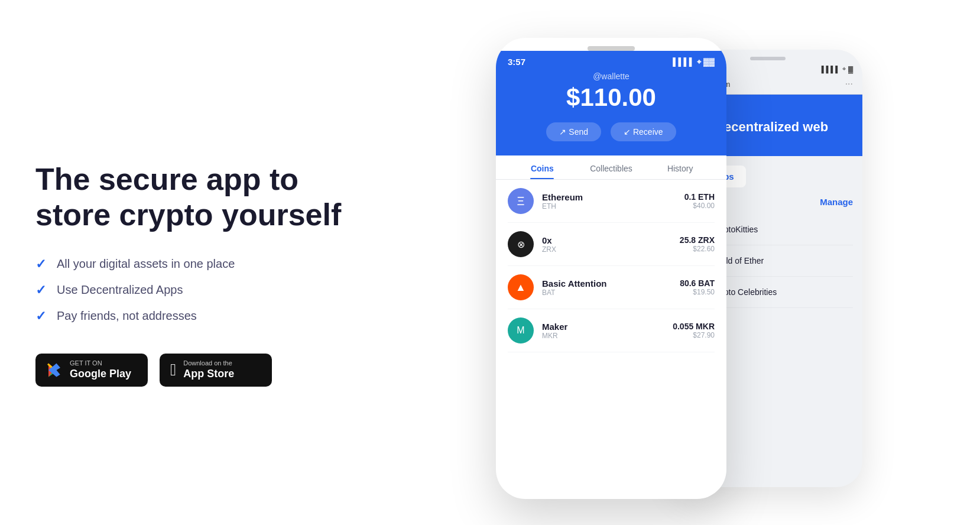 The width and height of the screenshot is (980, 525). Describe the element at coordinates (201, 264) in the screenshot. I see `feature-item-1: ✓ All your digital assets in one place` at that location.